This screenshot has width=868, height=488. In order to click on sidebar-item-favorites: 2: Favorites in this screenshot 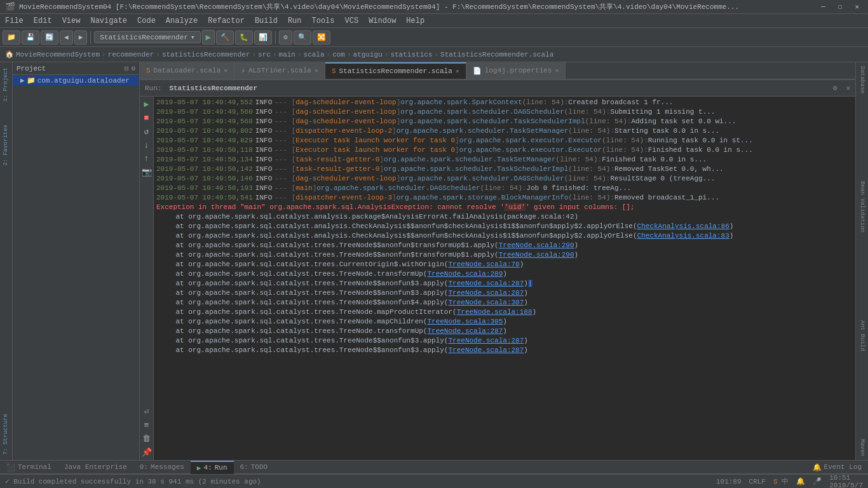, I will do `click(6, 145)`.